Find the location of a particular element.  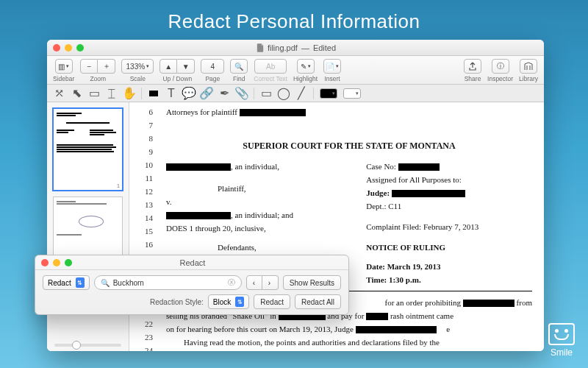

redaction-style-label: Redaction Style: is located at coordinates (176, 302).